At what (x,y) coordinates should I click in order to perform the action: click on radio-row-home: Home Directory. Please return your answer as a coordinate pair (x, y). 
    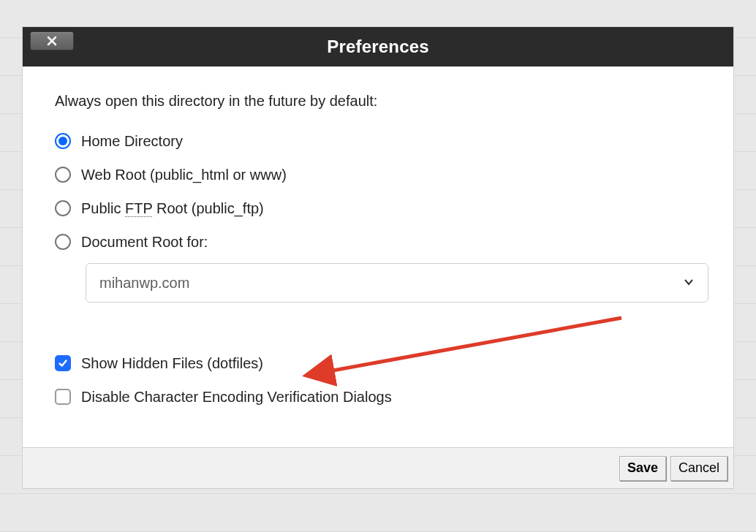
    Looking at the image, I should click on (378, 141).